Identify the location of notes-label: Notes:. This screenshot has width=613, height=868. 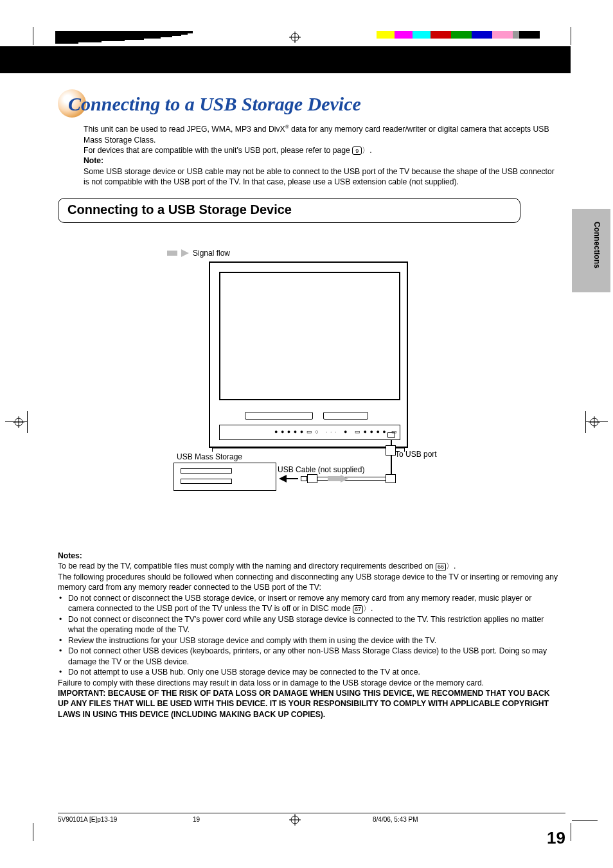
(308, 556).